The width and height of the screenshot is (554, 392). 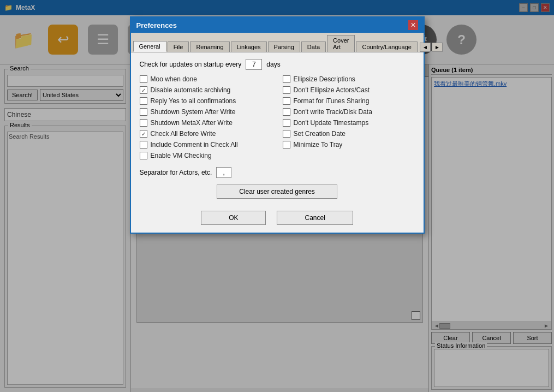 What do you see at coordinates (314, 218) in the screenshot?
I see `cancel-button: Cancel` at bounding box center [314, 218].